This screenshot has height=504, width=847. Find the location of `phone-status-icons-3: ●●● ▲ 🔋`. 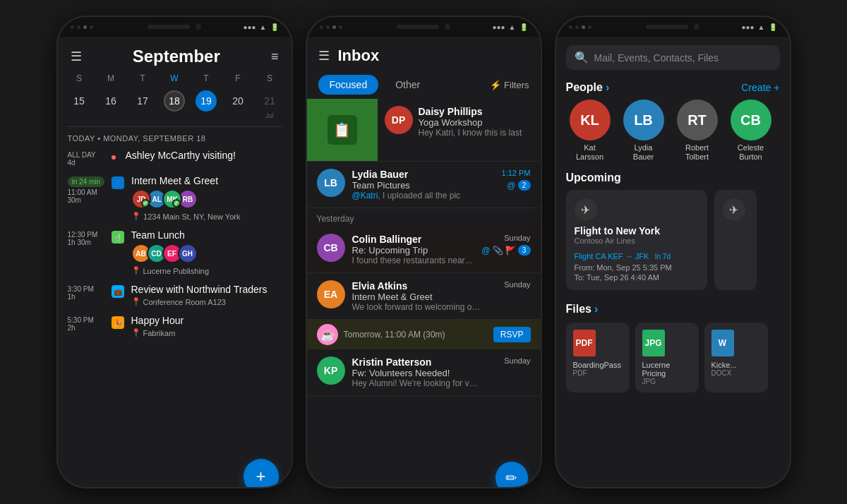

phone-status-icons-3: ●●● ▲ 🔋 is located at coordinates (759, 27).